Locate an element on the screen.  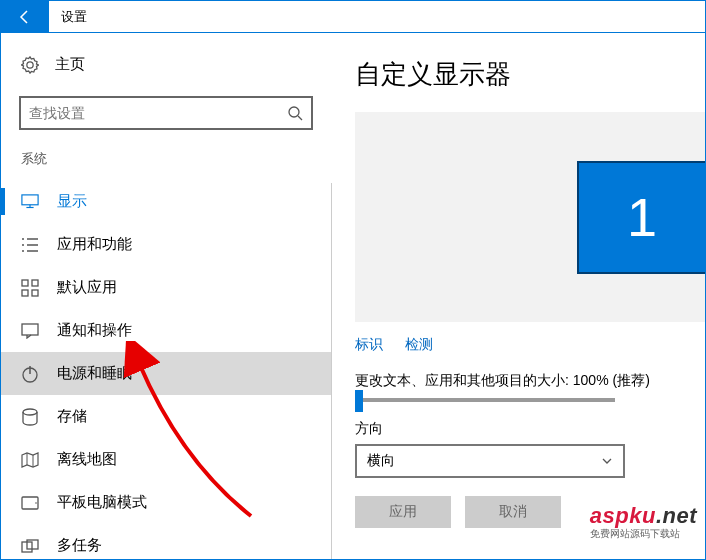
slider-thumb is located at coordinates (359, 401).